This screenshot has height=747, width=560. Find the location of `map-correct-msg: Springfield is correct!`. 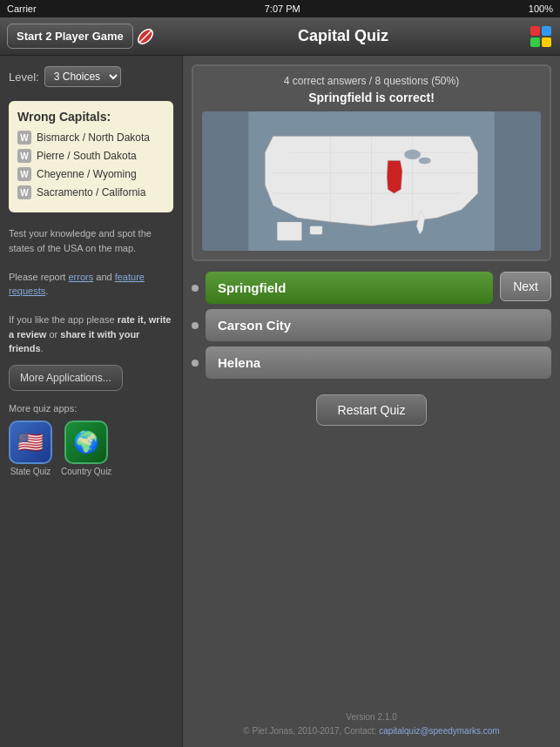

map-correct-msg: Springfield is correct! is located at coordinates (371, 98).